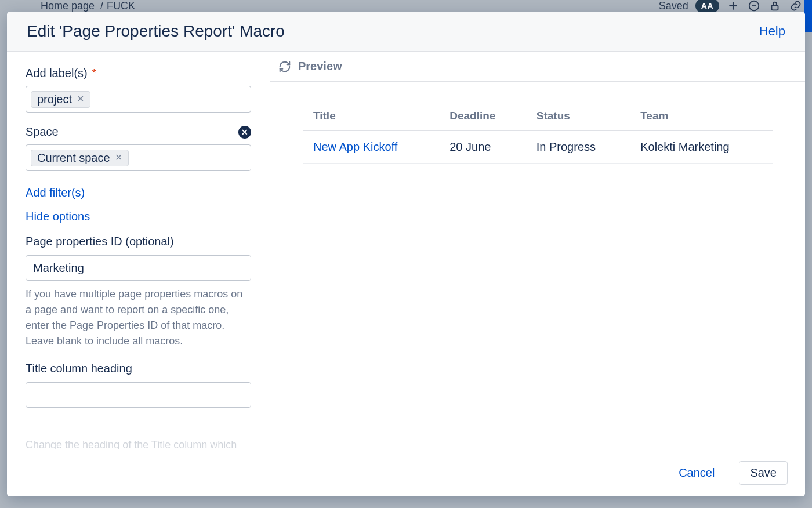 Image resolution: width=812 pixels, height=508 pixels. Describe the element at coordinates (708, 6) in the screenshot. I see `aa-badge: AA` at that location.